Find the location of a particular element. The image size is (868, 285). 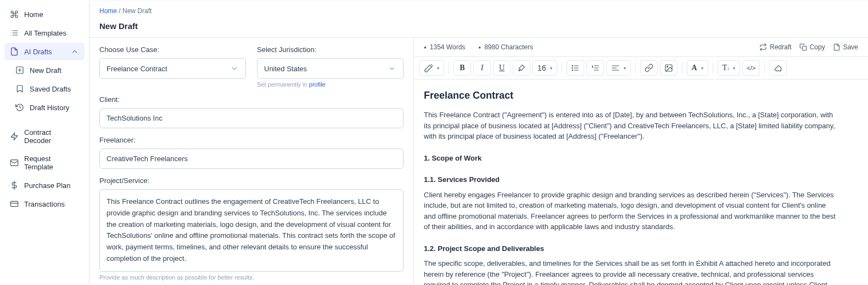

list-icon is located at coordinates (14, 33).